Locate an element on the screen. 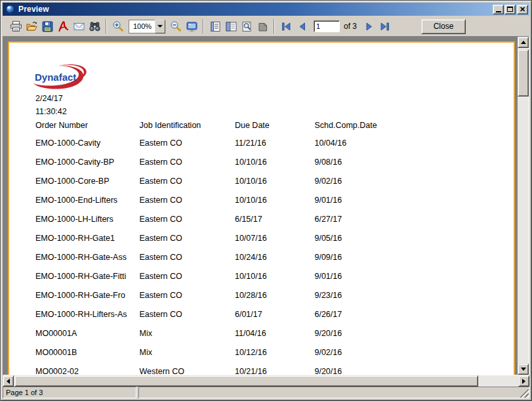  save-floppy-icon is located at coordinates (47, 26).